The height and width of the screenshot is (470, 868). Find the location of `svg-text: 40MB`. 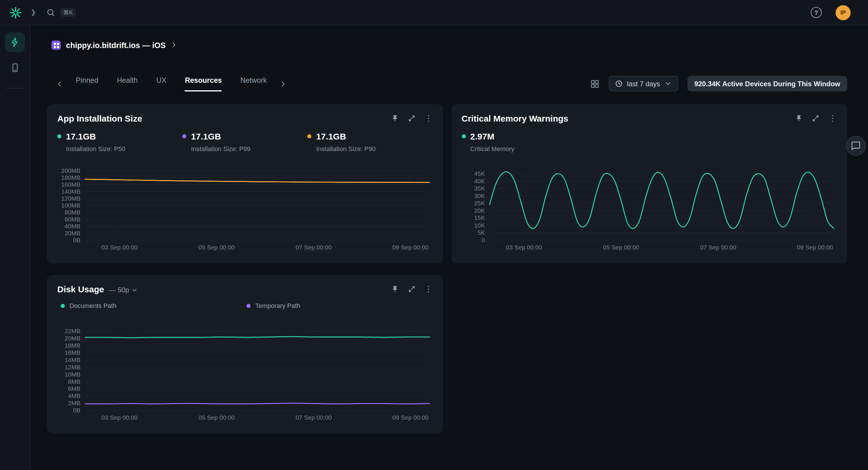

svg-text: 40MB is located at coordinates (72, 226).